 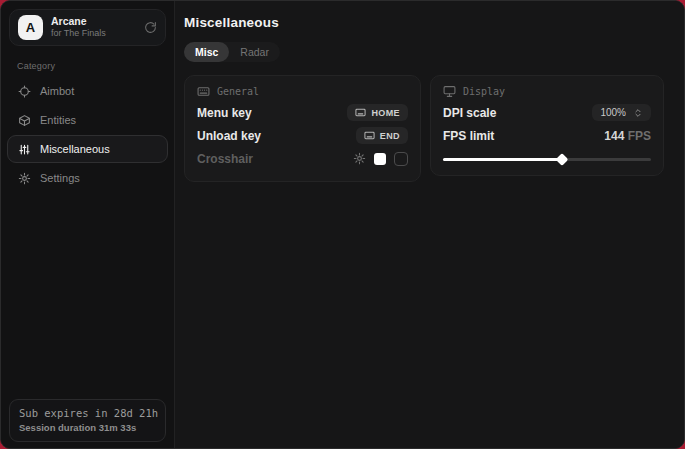 What do you see at coordinates (470, 113) in the screenshot?
I see `dpi-scale-label: DPI scale` at bounding box center [470, 113].